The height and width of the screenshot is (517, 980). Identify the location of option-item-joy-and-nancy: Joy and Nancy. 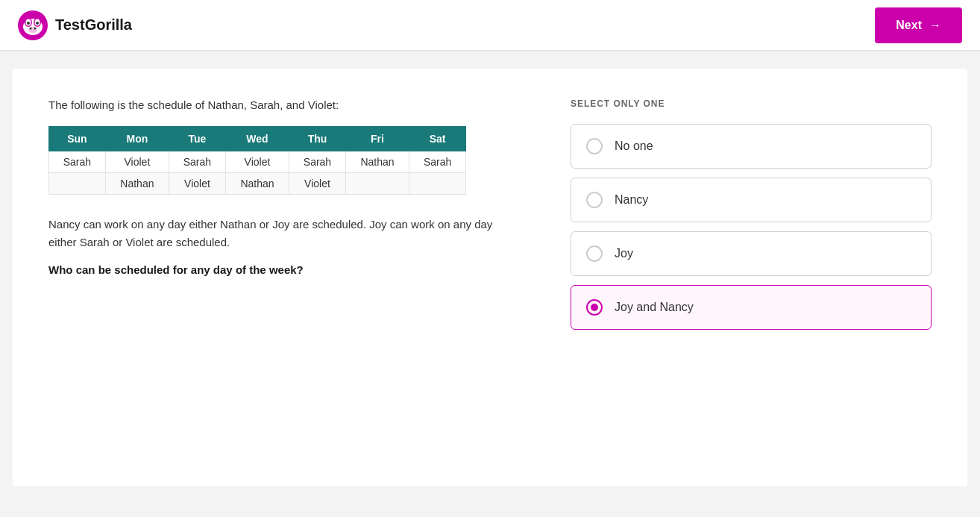
(751, 307).